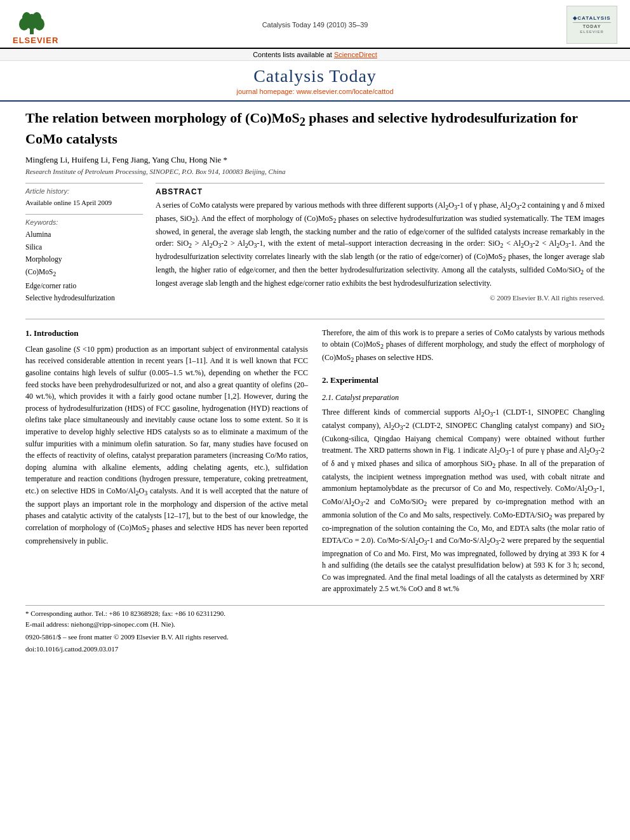 This screenshot has width=630, height=840. I want to click on journal-title-area: Catalysis Today journal homepage: www.el…, so click(315, 79).